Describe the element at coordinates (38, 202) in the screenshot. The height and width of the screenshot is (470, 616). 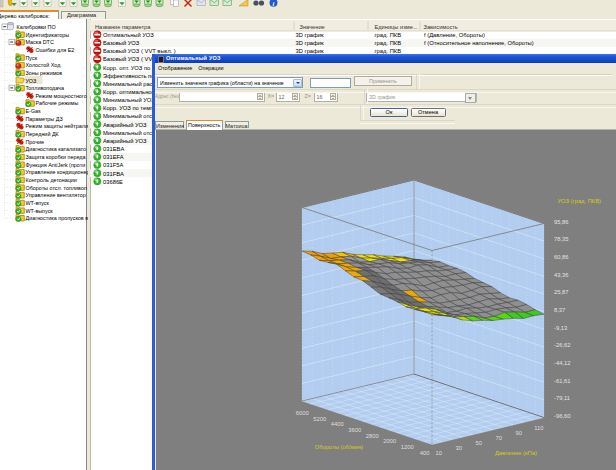
I see `svg-text: WT-впуск` at that location.